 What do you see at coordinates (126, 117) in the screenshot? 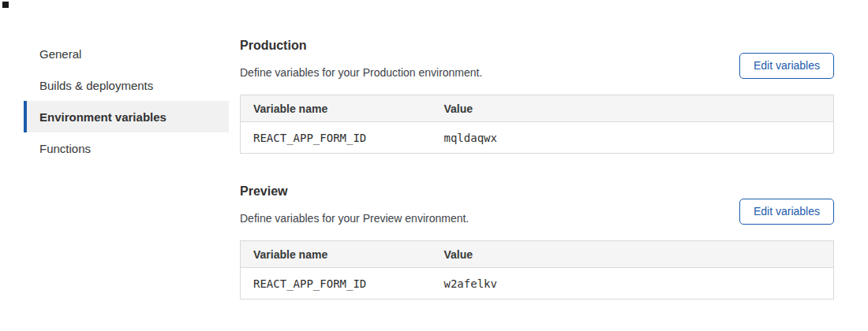
I see `sidebar-item-environment-variables: Environment variables` at bounding box center [126, 117].